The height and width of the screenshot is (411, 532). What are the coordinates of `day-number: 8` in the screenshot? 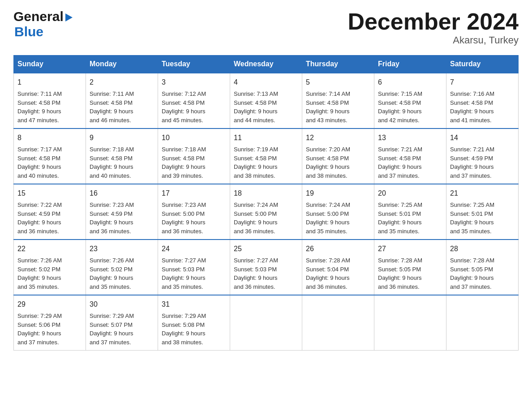 It's located at (50, 138).